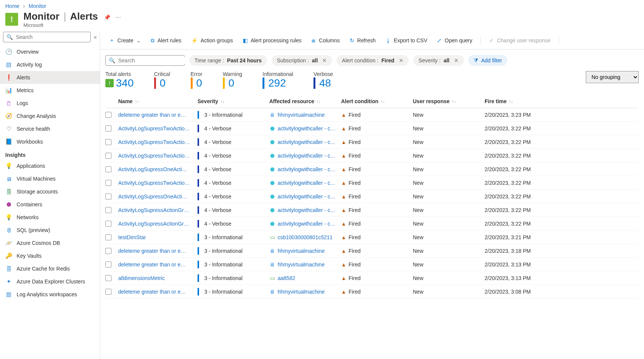  What do you see at coordinates (278, 80) in the screenshot?
I see `summary-informational: Informational 292` at bounding box center [278, 80].